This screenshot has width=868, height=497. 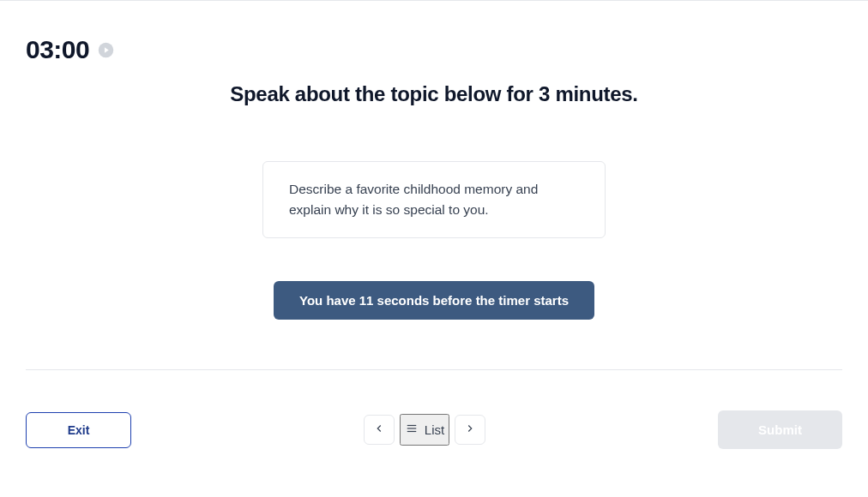 I want to click on chevron-right-icon, so click(x=470, y=430).